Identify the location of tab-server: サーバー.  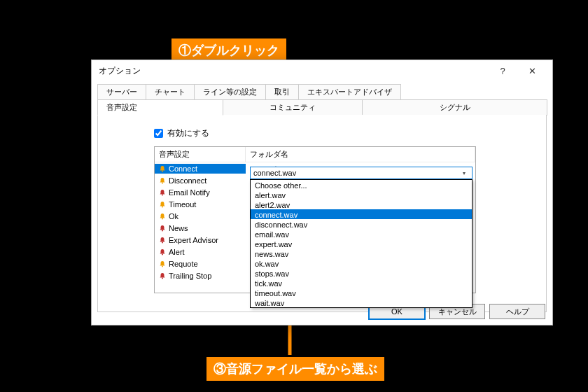
(122, 92).